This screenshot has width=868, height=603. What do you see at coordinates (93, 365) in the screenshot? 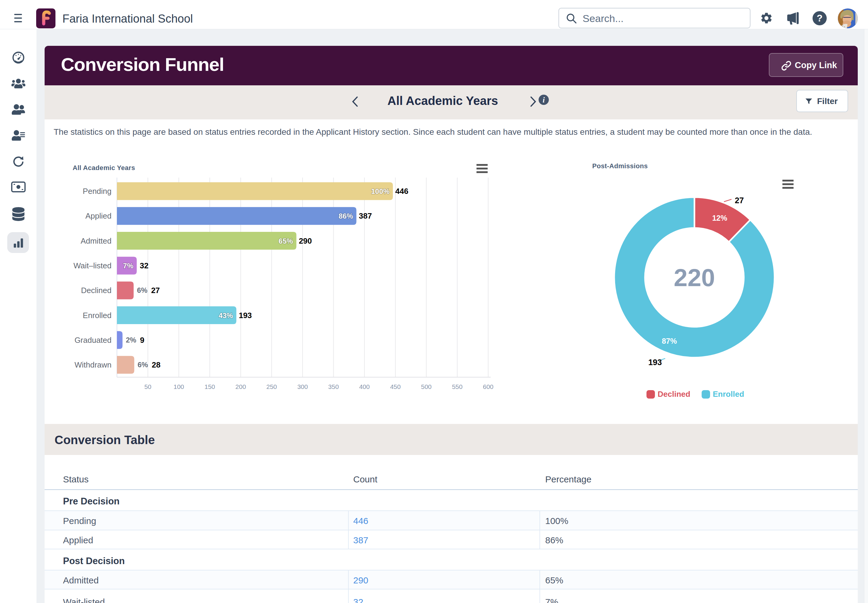
I see `svg-text: Withdrawn` at bounding box center [93, 365].